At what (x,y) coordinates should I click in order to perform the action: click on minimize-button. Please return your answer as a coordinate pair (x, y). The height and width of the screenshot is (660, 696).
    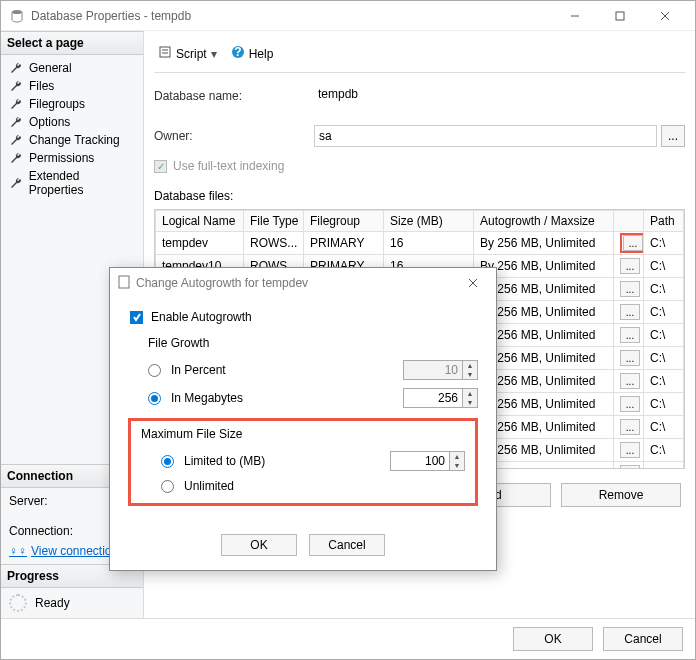
    Looking at the image, I should click on (574, 16).